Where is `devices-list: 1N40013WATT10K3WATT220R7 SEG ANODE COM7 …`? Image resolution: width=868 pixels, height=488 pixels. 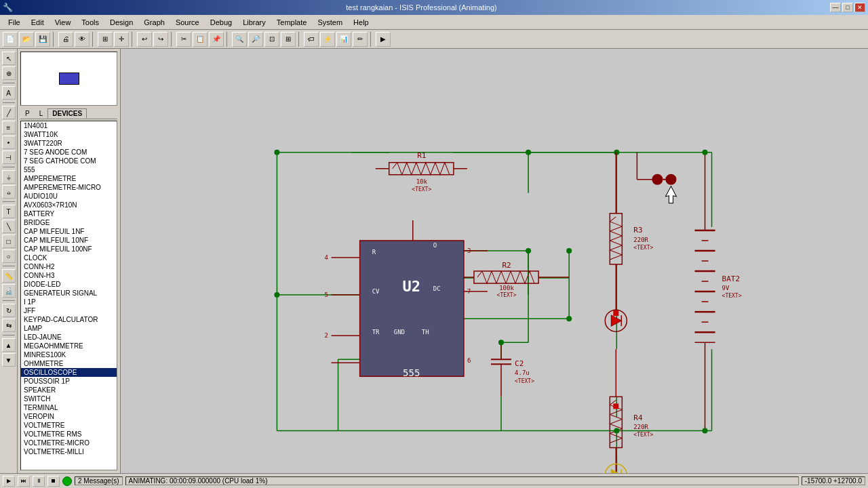 devices-list: 1N40013WATT10K3WATT220R7 SEG ANODE COM7 … is located at coordinates (69, 296).